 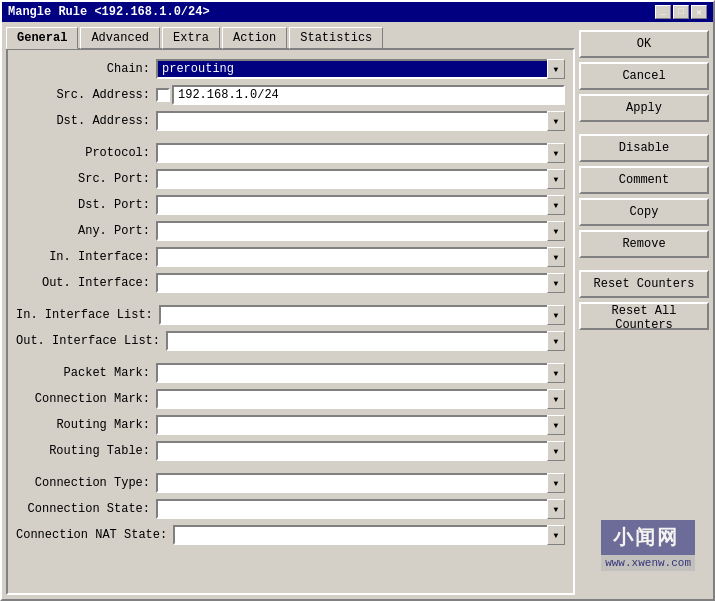 What do you see at coordinates (336, 38) in the screenshot?
I see `tab-statistics: Statistics` at bounding box center [336, 38].